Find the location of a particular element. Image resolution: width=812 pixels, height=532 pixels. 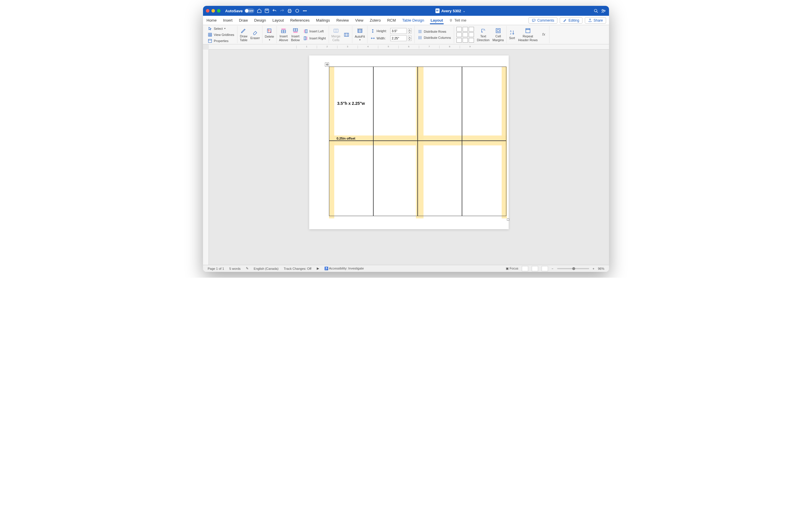

eraser-button: Eraser is located at coordinates (255, 34).